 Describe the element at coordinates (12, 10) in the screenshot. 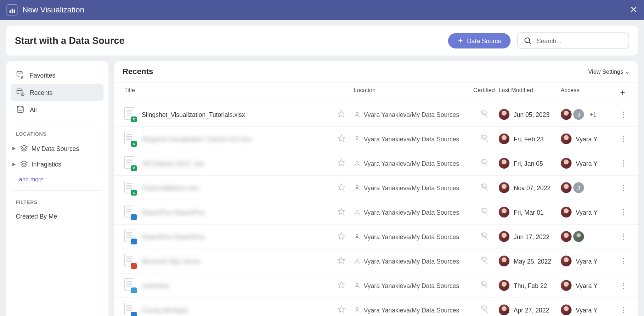

I see `chart-icon` at that location.